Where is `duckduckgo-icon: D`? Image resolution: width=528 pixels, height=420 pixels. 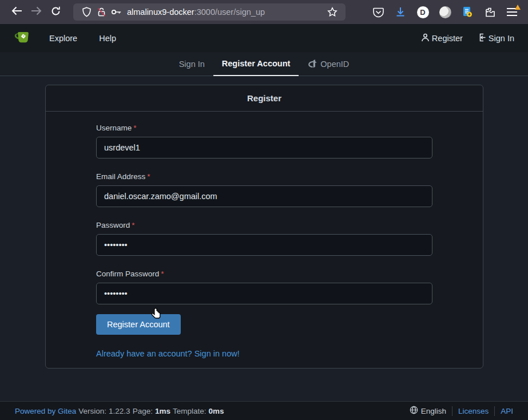 duckduckgo-icon: D is located at coordinates (423, 12).